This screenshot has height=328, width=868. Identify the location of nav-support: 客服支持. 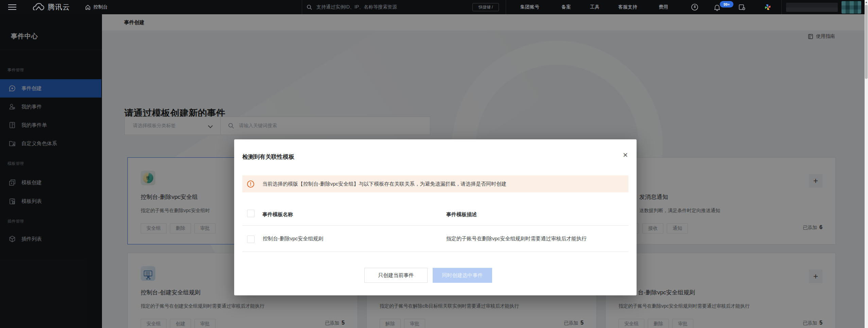
(628, 7).